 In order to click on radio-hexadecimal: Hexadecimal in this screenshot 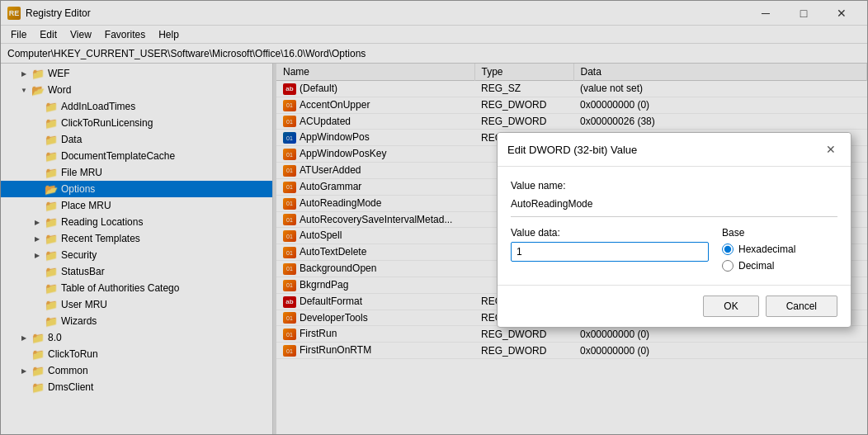, I will do `click(780, 249)`.